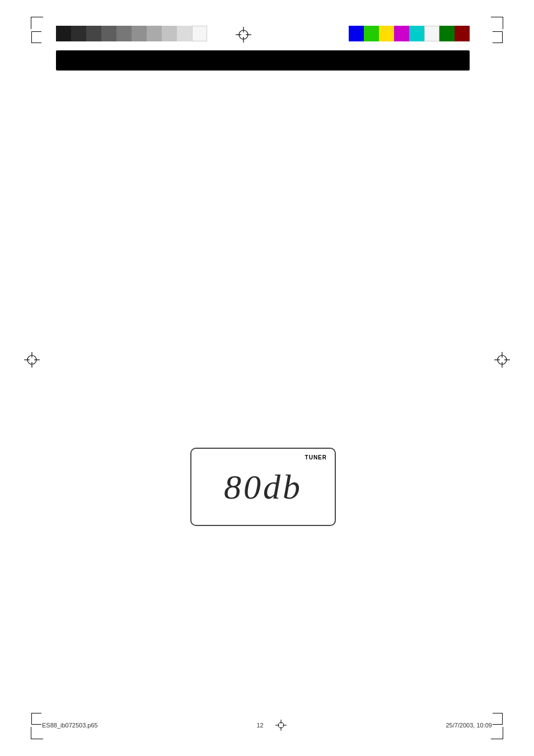 Image resolution: width=534 pixels, height=756 pixels. I want to click on footer-filename: ES88_ib072503.p65, so click(70, 725).